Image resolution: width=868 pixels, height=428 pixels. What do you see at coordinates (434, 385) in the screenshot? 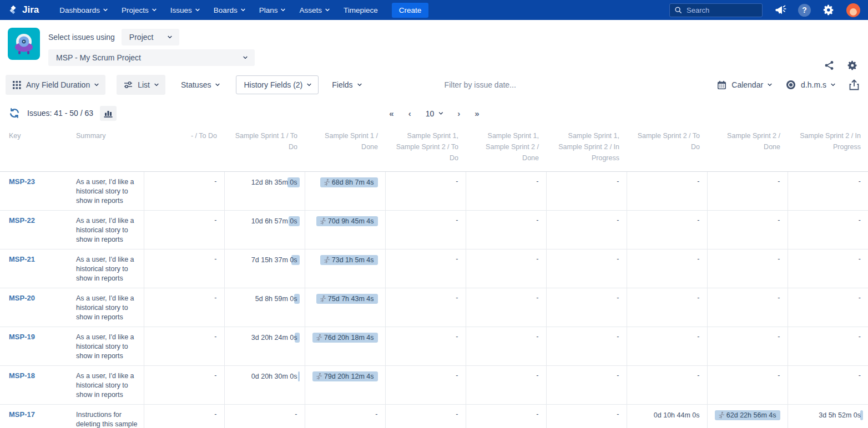
I see `table-row: MSP-18As a user, I'd like a historical s…` at bounding box center [434, 385].